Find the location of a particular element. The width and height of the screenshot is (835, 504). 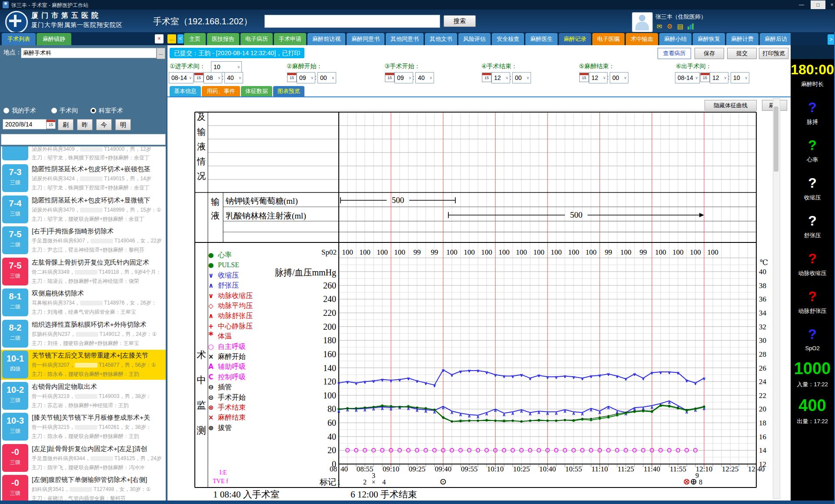

list-item: 7-3三级隐匿性阴茎延长术+包皮环切术+嵌顿包茎泌尿外科病房3424， T149… is located at coordinates (84, 178).